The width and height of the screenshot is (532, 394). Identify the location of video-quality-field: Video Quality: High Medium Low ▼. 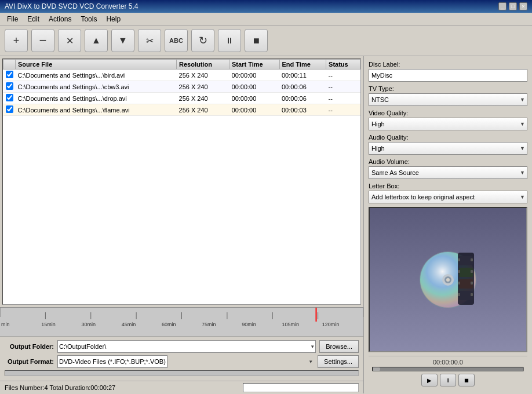
(448, 120).